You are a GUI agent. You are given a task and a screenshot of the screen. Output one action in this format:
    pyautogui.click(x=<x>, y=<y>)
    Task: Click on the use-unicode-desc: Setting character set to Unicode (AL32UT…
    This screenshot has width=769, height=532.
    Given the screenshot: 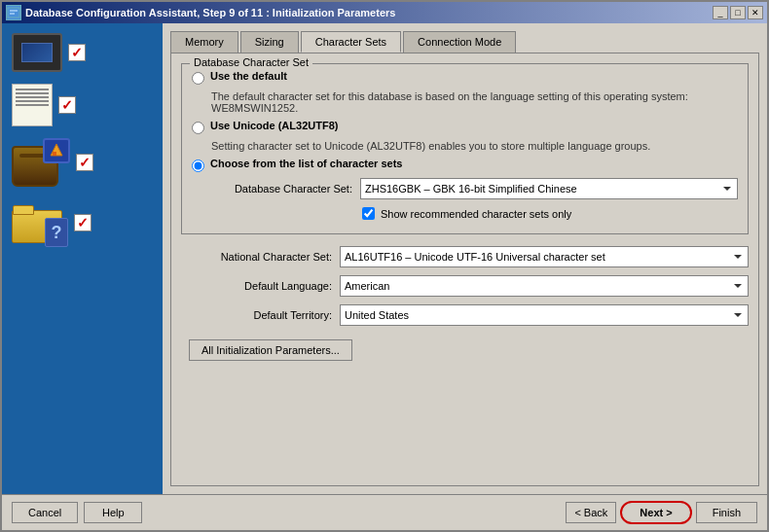 What is the action you would take?
    pyautogui.click(x=475, y=146)
    